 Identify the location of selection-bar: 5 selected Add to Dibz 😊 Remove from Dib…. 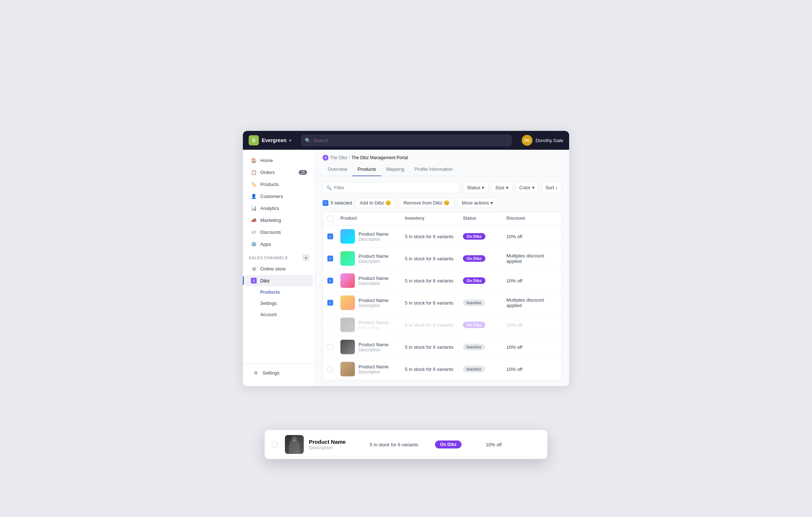
(442, 203).